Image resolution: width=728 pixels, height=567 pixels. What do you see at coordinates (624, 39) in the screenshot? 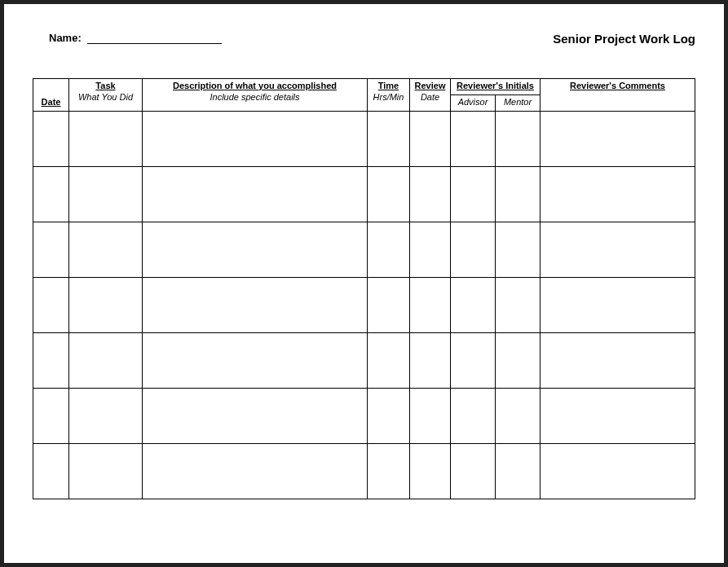
I see `document-title: Senior Project Work Log` at bounding box center [624, 39].